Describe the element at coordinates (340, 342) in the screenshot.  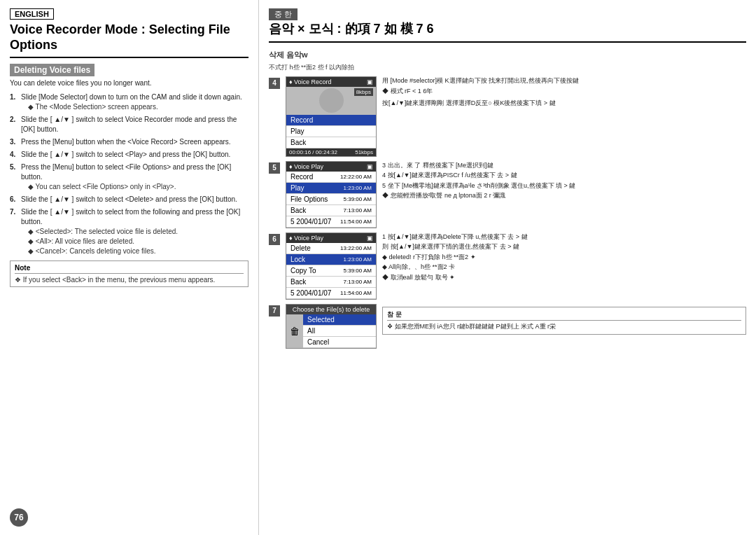
I see `screen-7-item-cancel: Cancel` at that location.